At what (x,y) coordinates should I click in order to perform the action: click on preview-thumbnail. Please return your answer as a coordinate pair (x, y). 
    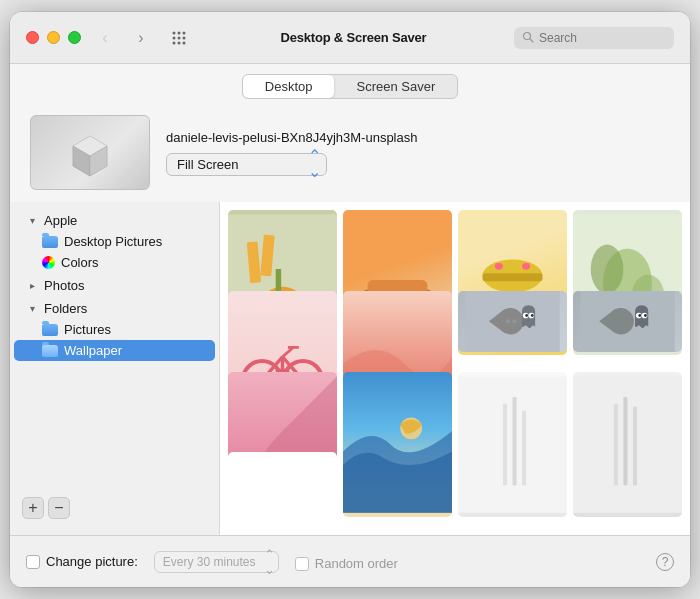
    Looking at the image, I should click on (90, 152).